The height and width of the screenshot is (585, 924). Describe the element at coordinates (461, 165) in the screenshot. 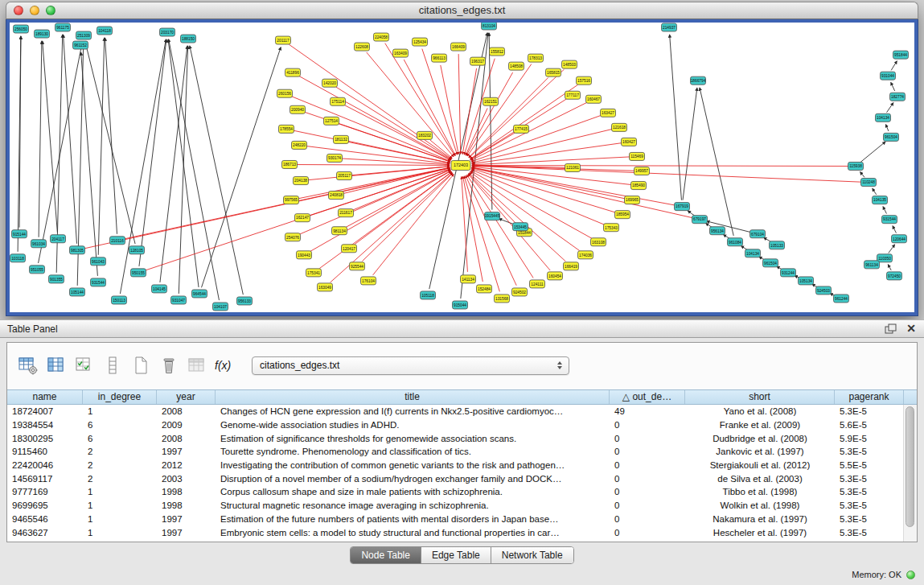

I see `hub-node: 172403` at that location.